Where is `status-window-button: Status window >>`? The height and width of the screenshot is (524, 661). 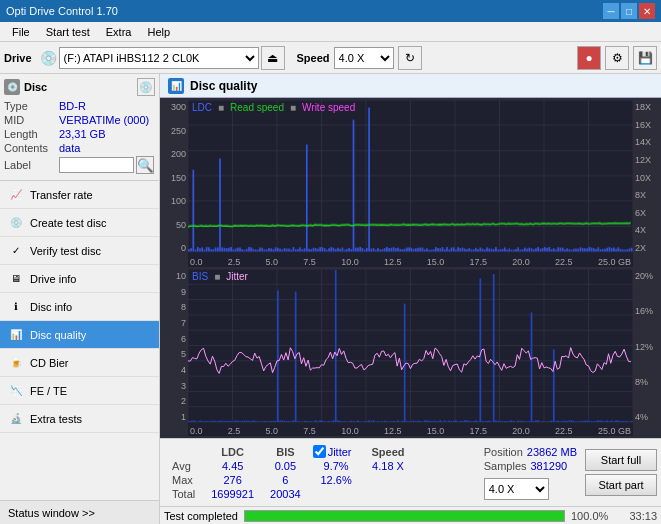
status-window-button: Status window >> is located at coordinates (80, 512).